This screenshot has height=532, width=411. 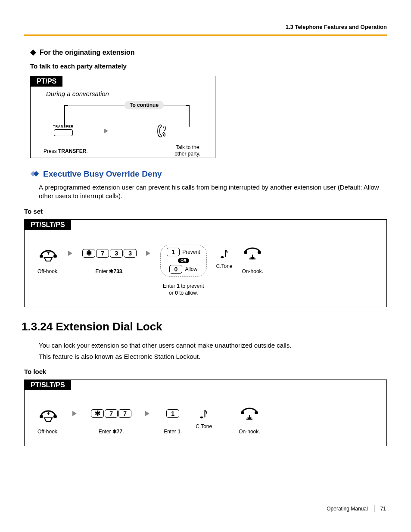 What do you see at coordinates (206, 174) in the screenshot?
I see `section-title-exec-busy: Executive Busy Override Deny` at bounding box center [206, 174].